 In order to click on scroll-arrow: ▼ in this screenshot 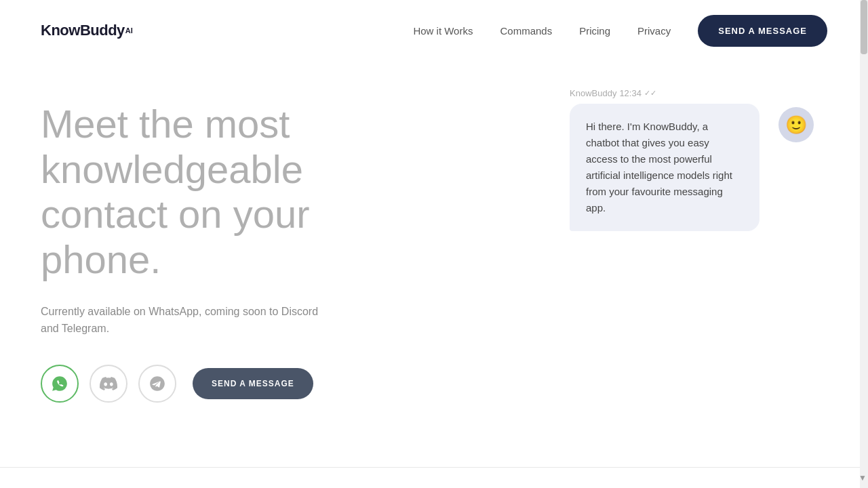, I will do `click(863, 478)`.